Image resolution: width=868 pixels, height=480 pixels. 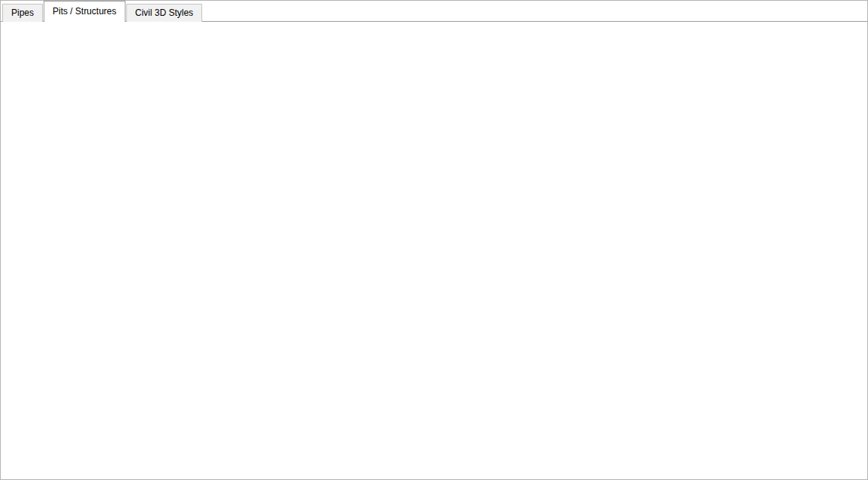 What do you see at coordinates (164, 13) in the screenshot?
I see `tab-label: Civil 3D Styles` at bounding box center [164, 13].